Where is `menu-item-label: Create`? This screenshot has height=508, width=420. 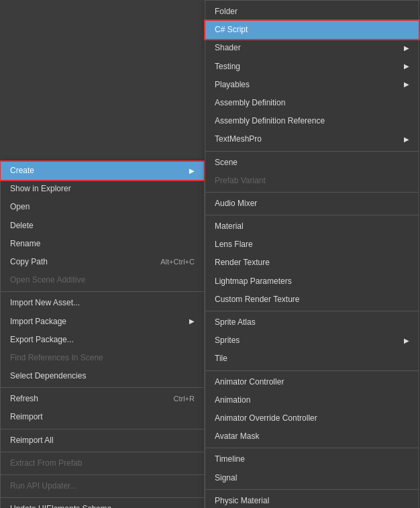
menu-item-label: Create is located at coordinates (22, 170).